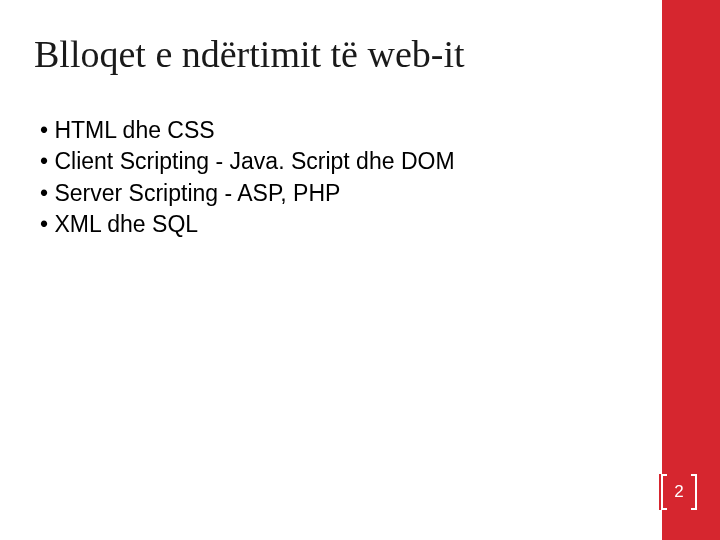  Describe the element at coordinates (338, 55) in the screenshot. I see `slide-title: Blloqet e ndërtimit të web-it` at that location.